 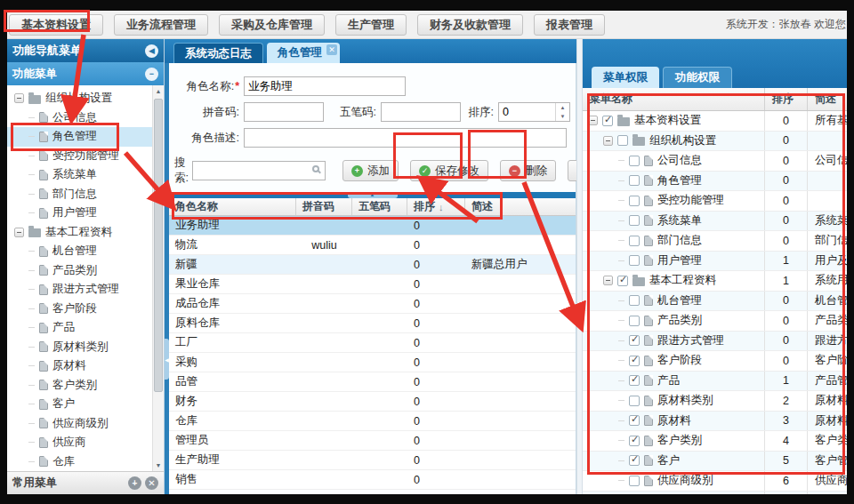 I want to click on perm-tree-row: 公司信息0公司信, so click(x=715, y=162).